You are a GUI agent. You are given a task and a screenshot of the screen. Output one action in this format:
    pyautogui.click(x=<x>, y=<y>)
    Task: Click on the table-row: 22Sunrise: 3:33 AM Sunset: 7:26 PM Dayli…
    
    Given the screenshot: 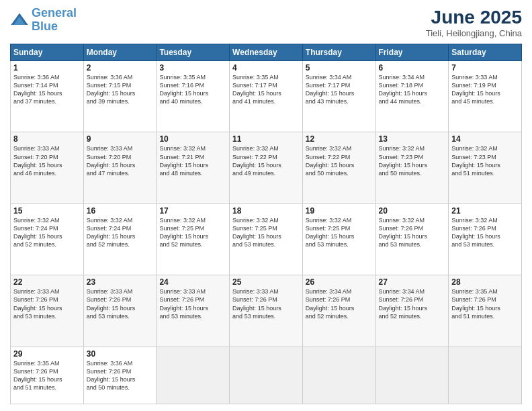 What is the action you would take?
    pyautogui.click(x=47, y=311)
    